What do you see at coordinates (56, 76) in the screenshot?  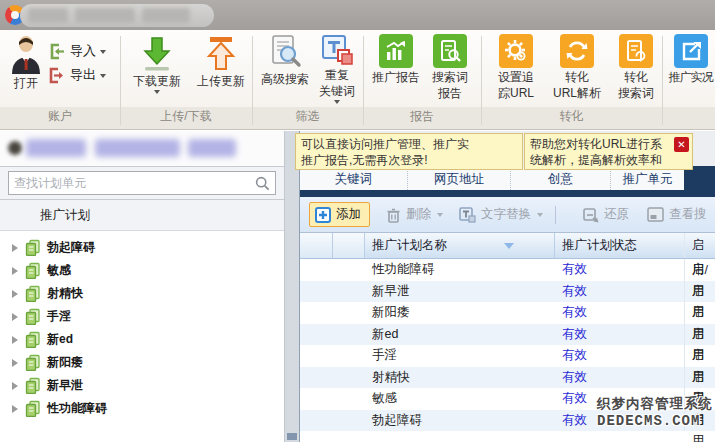 I see `export-icon` at bounding box center [56, 76].